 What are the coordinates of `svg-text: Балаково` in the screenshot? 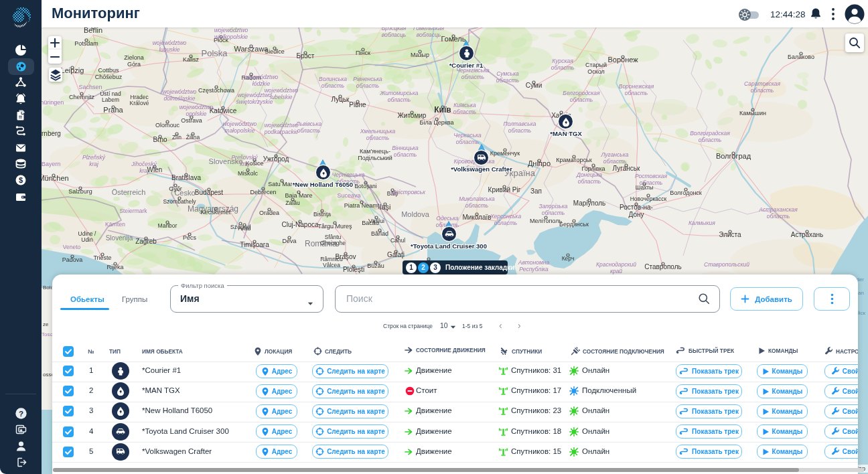 It's located at (801, 57).